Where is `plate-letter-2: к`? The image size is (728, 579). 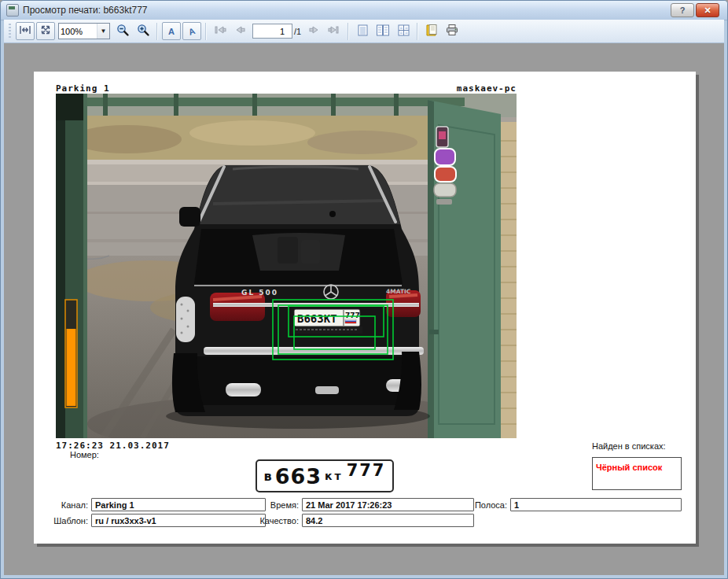 plate-letter-2: к is located at coordinates (329, 476).